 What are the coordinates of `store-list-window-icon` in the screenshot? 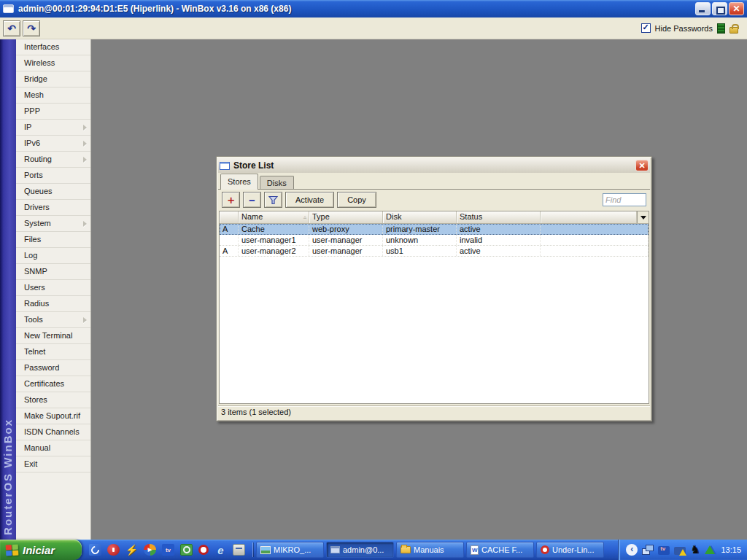 It's located at (225, 166).